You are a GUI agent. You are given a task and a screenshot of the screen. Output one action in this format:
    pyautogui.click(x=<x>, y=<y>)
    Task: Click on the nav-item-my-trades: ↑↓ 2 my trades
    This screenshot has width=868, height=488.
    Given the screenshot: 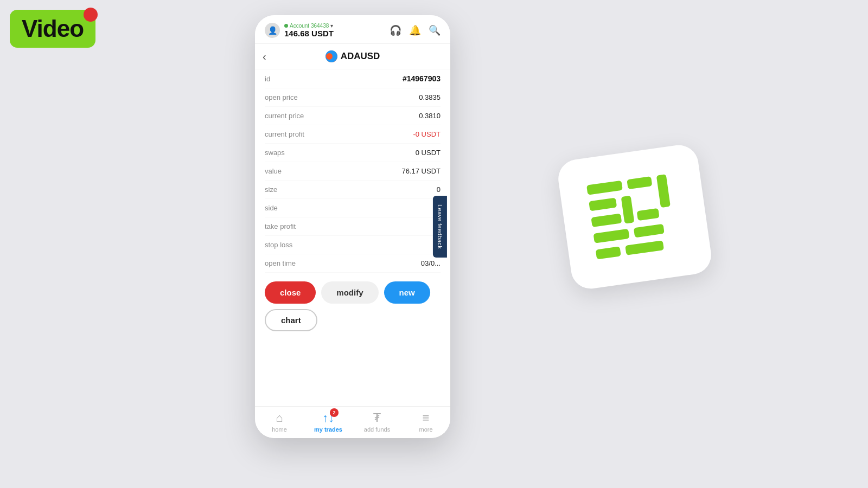 What is the action you would take?
    pyautogui.click(x=328, y=422)
    